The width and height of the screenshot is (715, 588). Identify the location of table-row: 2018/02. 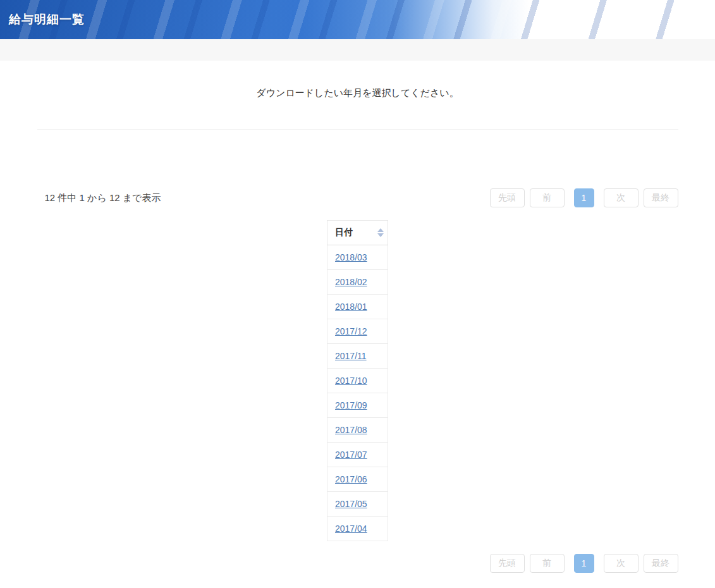
(358, 282).